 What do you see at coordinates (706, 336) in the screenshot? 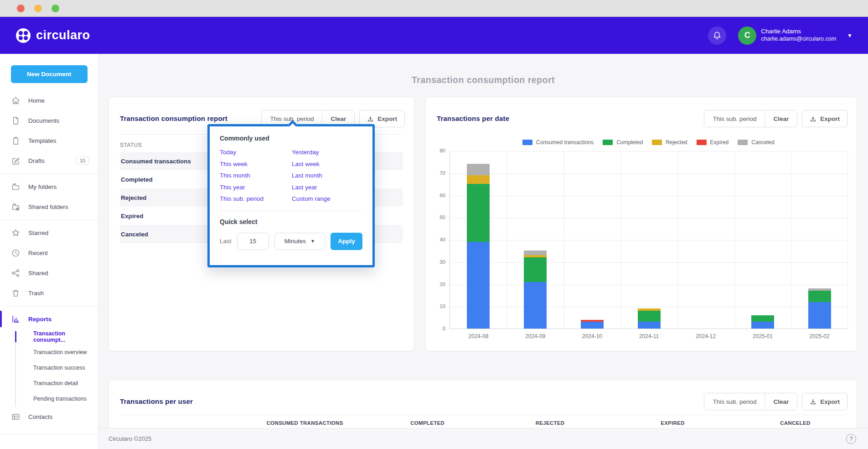
I see `chart-x-label: 2024-12` at bounding box center [706, 336].